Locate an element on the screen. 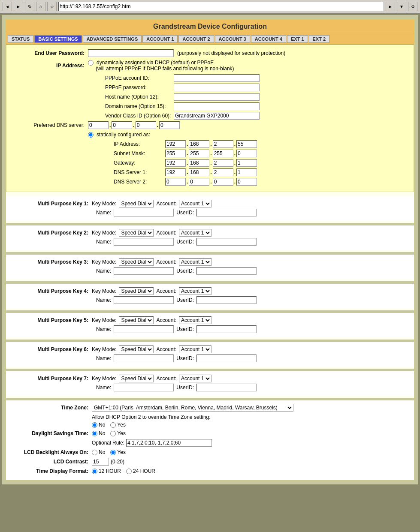 This screenshot has height=532, width=420. mpkey3-name-input is located at coordinates (144, 271).